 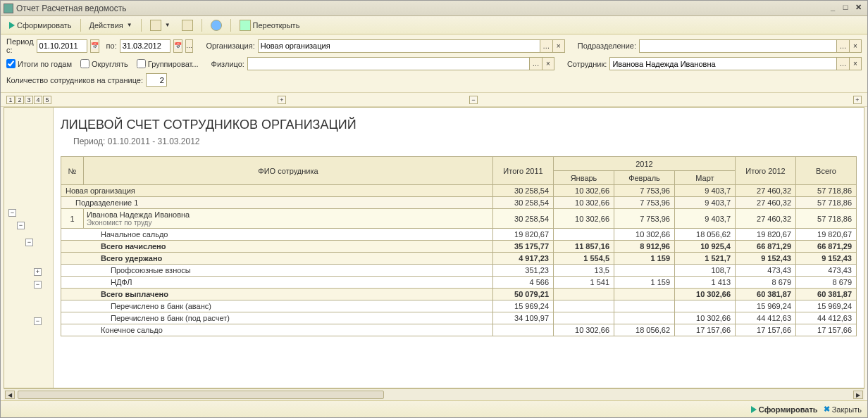 I want to click on outline-bar: 1 2 3 4 5 + − +, so click(x=434, y=100).